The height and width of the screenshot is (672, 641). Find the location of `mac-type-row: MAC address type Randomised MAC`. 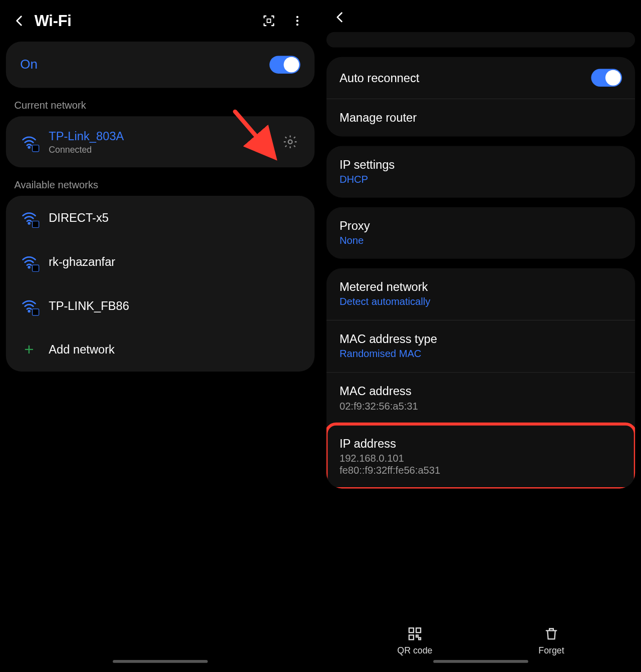

mac-type-row: MAC address type Randomised MAC is located at coordinates (481, 346).